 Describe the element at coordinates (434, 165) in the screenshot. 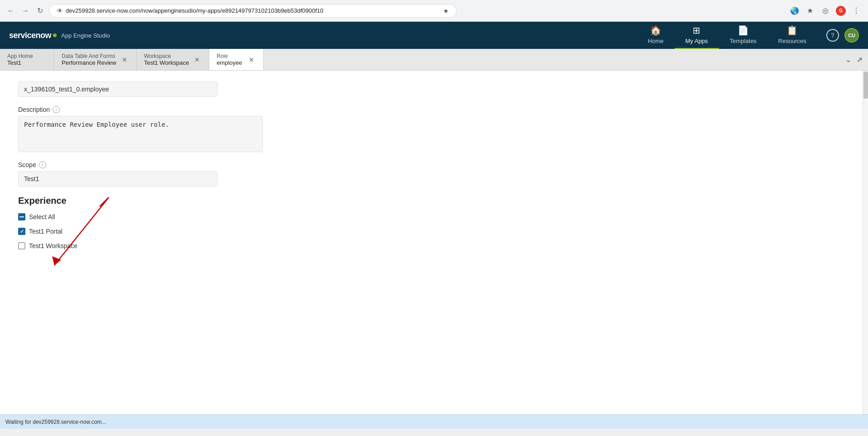

I see `scope-label: Scope i` at that location.